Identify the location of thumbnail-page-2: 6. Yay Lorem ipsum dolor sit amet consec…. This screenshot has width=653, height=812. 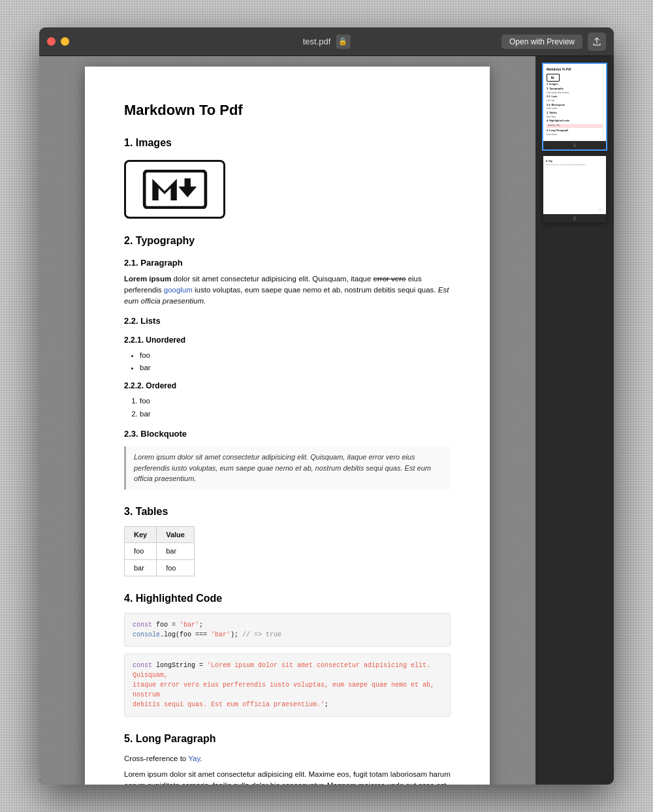
(575, 189).